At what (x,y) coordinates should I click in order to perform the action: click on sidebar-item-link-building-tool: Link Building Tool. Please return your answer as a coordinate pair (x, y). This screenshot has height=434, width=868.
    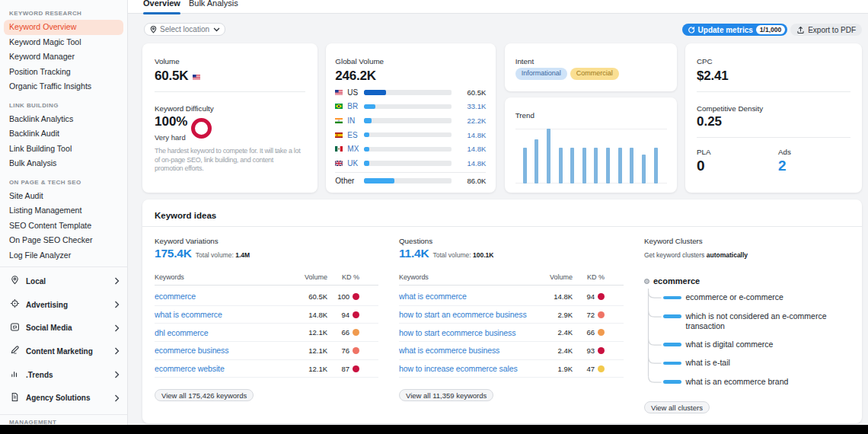
    Looking at the image, I should click on (64, 149).